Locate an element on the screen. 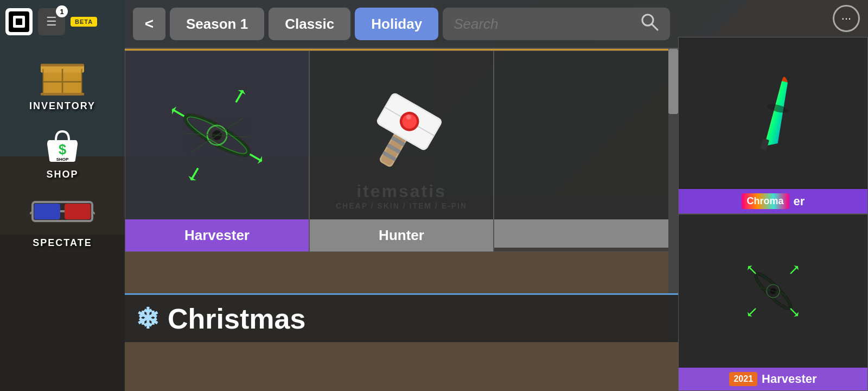 The height and width of the screenshot is (391, 868). spectate-icon is located at coordinates (62, 213).